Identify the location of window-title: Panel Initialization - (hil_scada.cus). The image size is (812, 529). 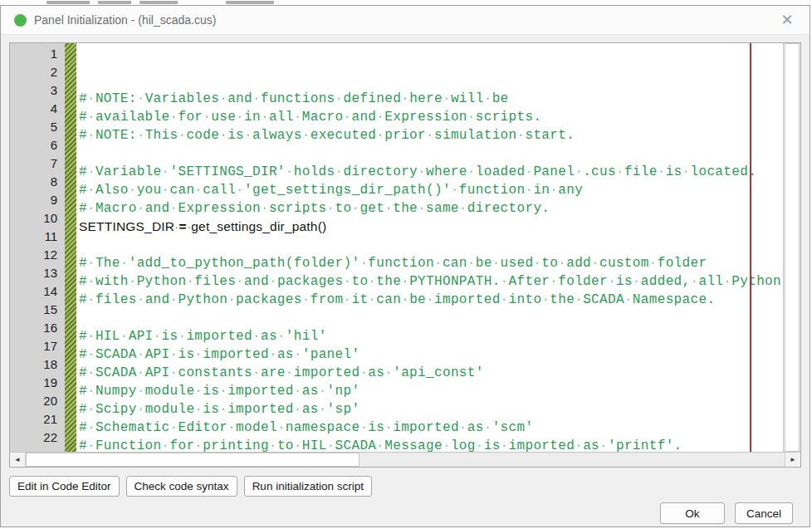
(125, 20).